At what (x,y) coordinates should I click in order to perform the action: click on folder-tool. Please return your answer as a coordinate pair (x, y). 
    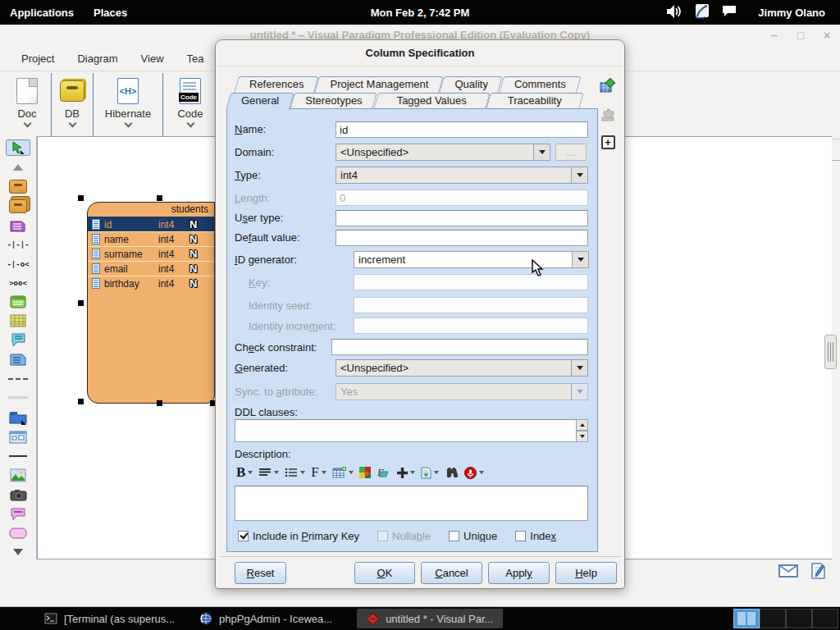
    Looking at the image, I should click on (18, 418).